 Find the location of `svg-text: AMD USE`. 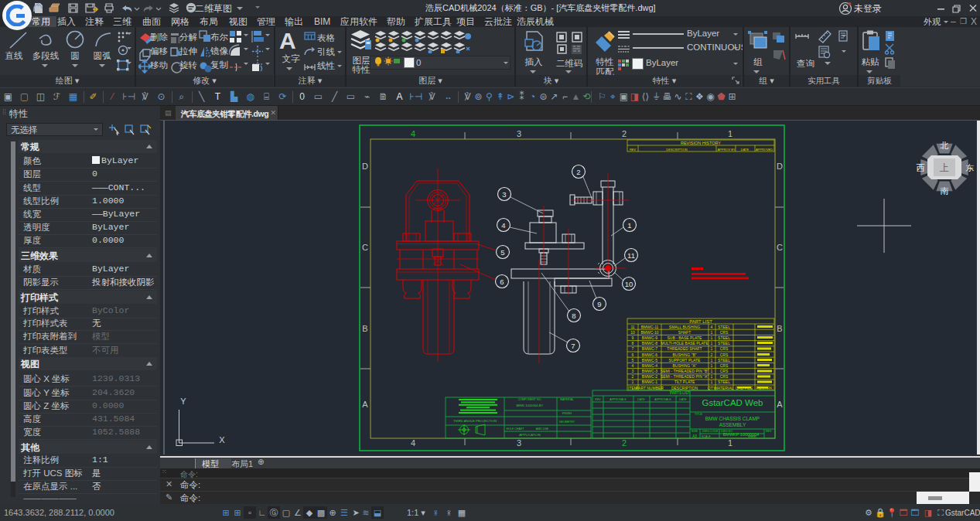

svg-text: AMD USE is located at coordinates (543, 429).